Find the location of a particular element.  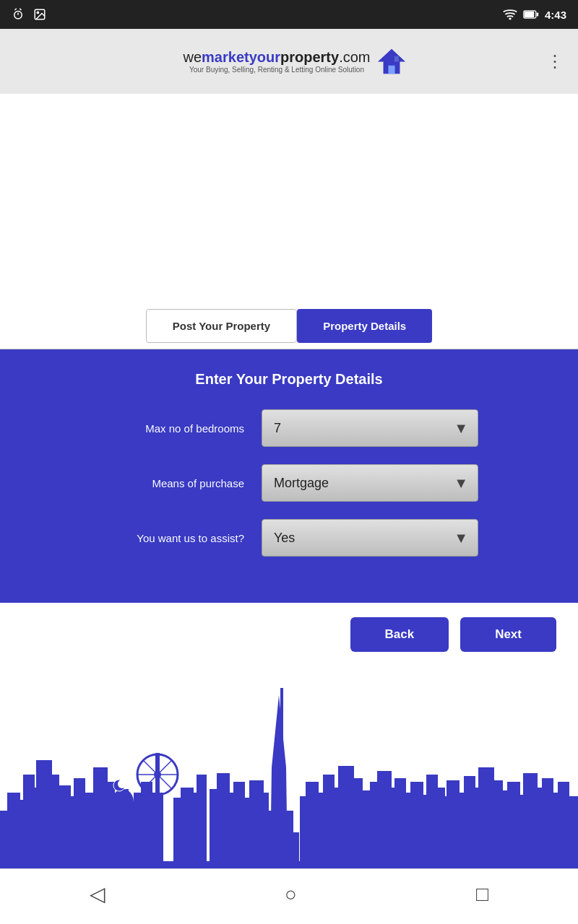

back-button: Back is located at coordinates (400, 635).